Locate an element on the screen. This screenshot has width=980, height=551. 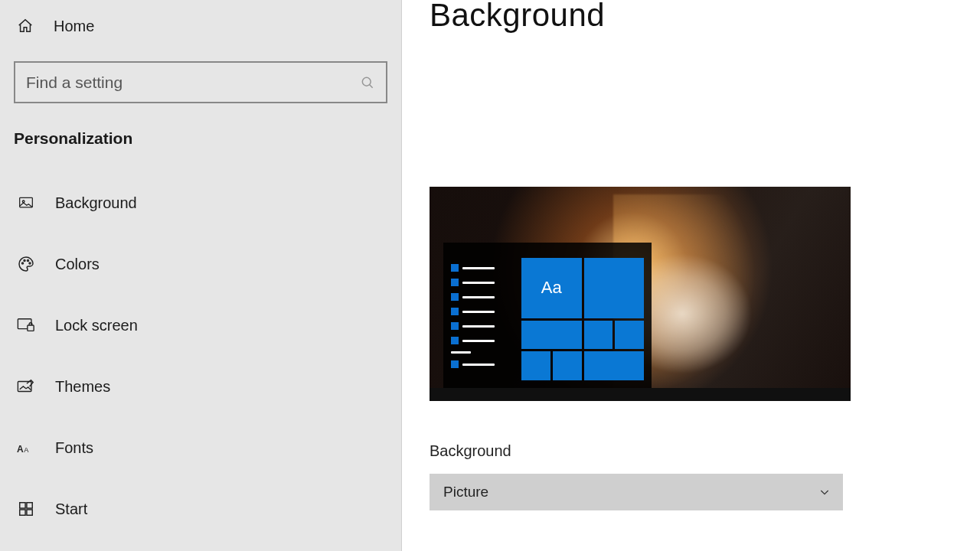
start-icon is located at coordinates (26, 509).